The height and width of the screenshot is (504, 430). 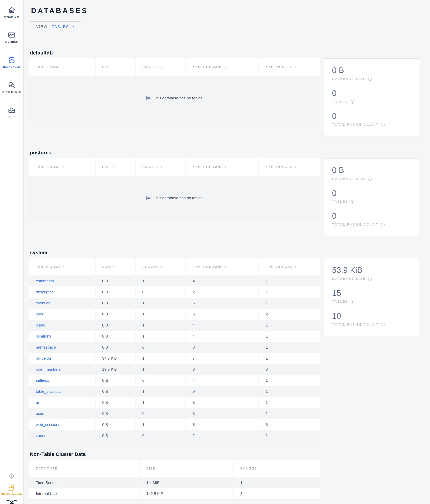 What do you see at coordinates (39, 314) in the screenshot?
I see `table-link: jobs` at bounding box center [39, 314].